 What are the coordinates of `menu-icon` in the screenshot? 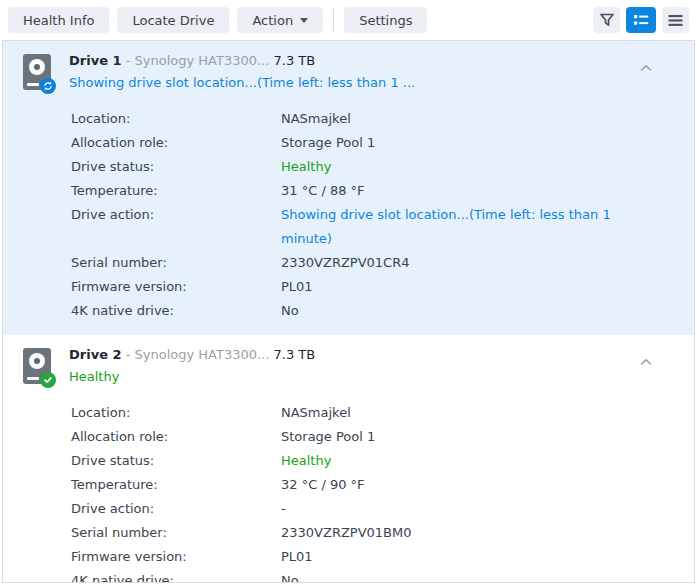 It's located at (676, 20).